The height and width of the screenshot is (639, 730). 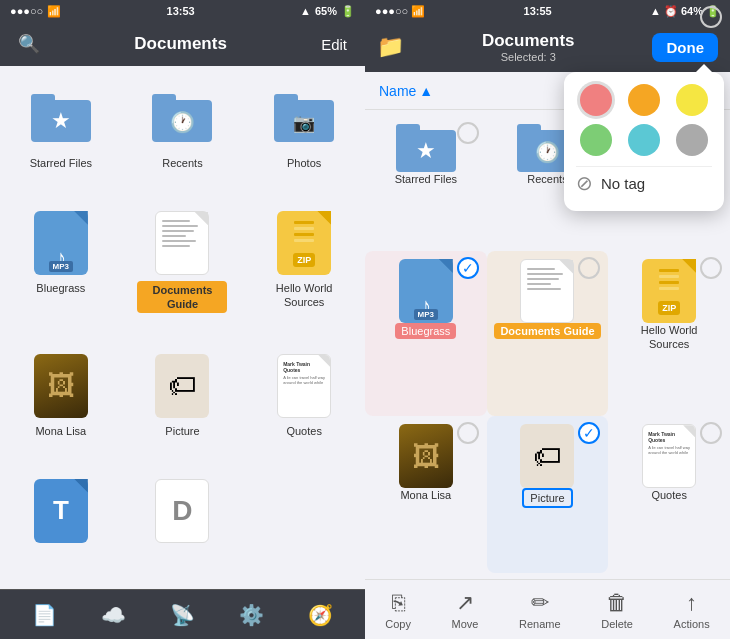 What do you see at coordinates (114, 615) in the screenshot?
I see `tab-cloud: ☁️` at bounding box center [114, 615].